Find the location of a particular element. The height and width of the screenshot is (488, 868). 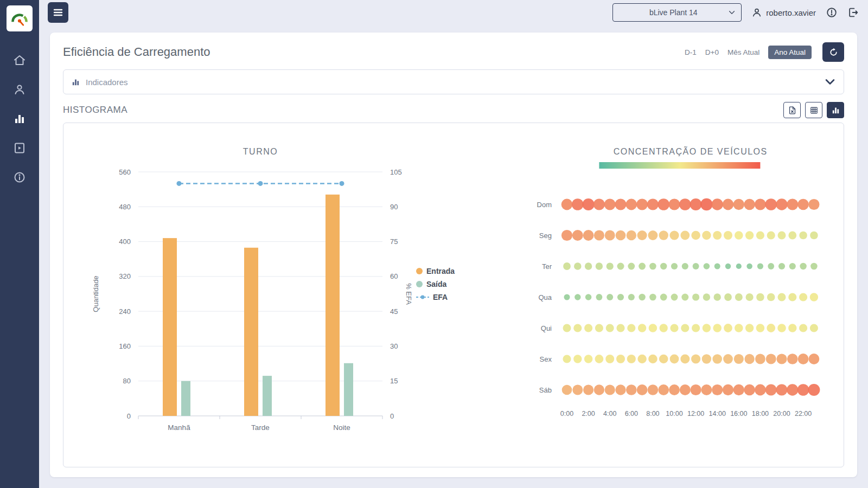

bar-saída is located at coordinates (348, 389).